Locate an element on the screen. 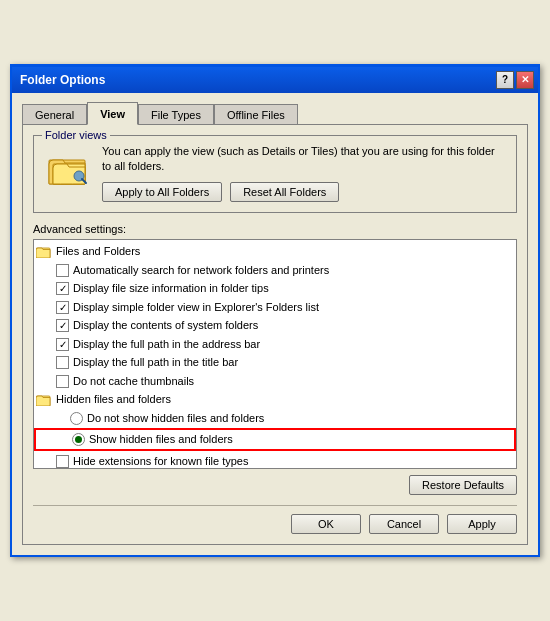  help-button: ? is located at coordinates (505, 80).